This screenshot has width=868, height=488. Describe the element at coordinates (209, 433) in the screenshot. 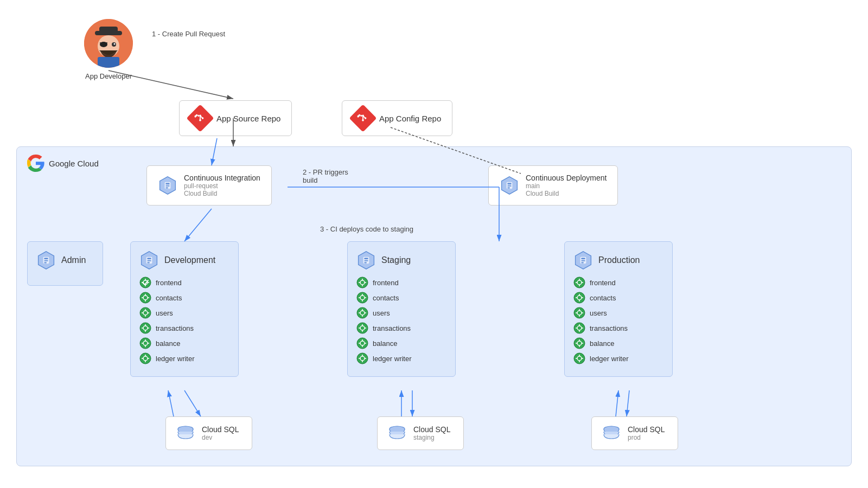

I see `sql-dev-box: Cloud SQL dev` at that location.